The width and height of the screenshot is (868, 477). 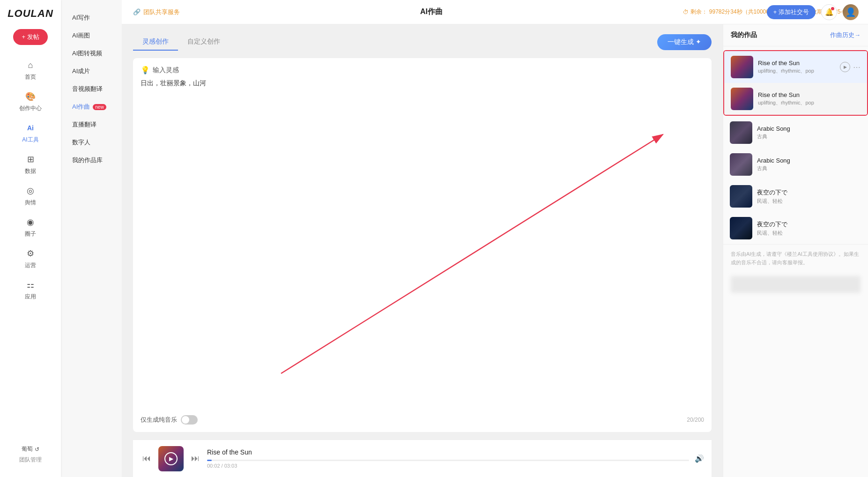 What do you see at coordinates (795, 196) in the screenshot?
I see `work-item-5: 夜空の下で 民谣、轻松` at bounding box center [795, 196].